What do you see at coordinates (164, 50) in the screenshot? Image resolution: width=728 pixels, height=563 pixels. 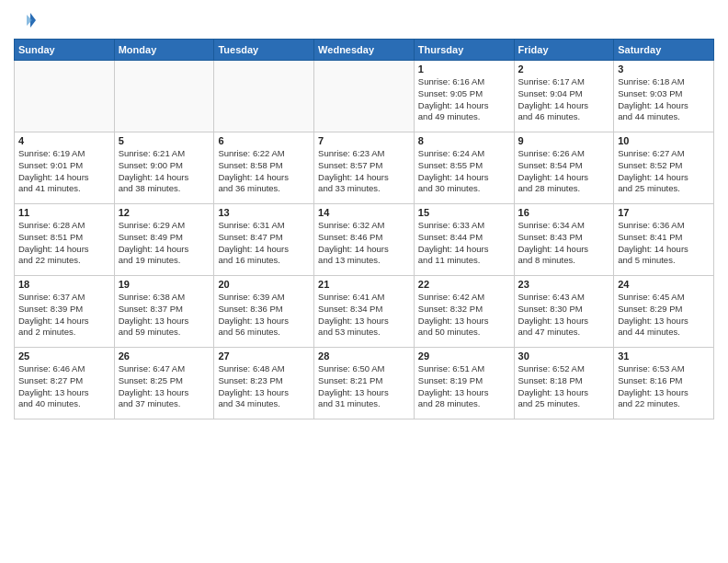 I see `weekday-header: Monday` at bounding box center [164, 50].